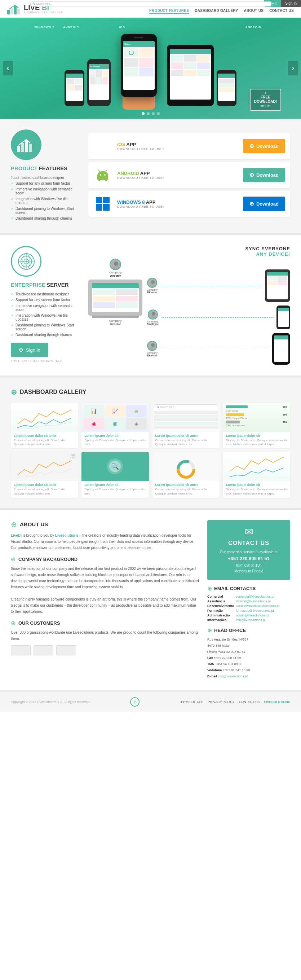  What do you see at coordinates (257, 475) in the screenshot?
I see `gallery-item-8: Lorem ipsum dolor sit Dipcing sit. Donec…` at bounding box center [257, 475].